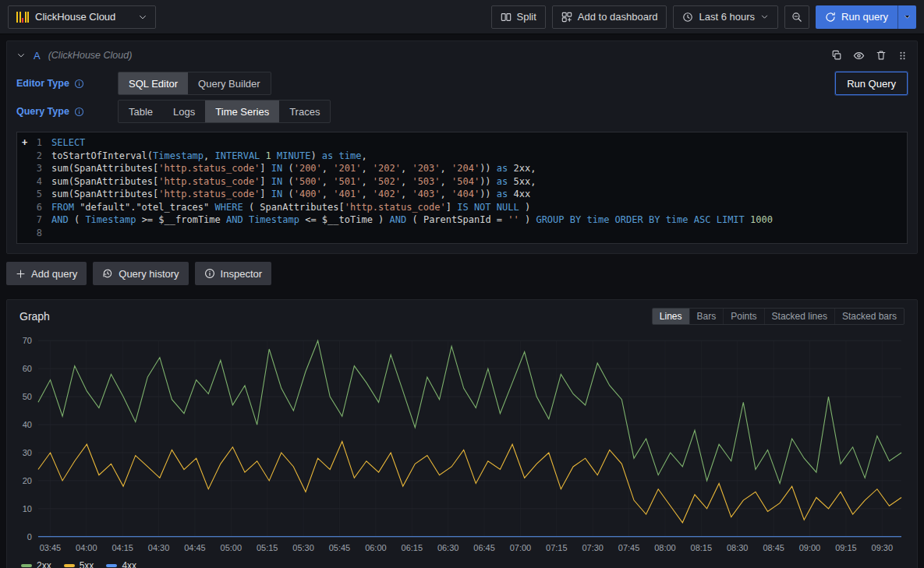 Image resolution: width=924 pixels, height=568 pixels. Describe the element at coordinates (153, 83) in the screenshot. I see `editor-type-option-sql-editor: SQL Editor` at that location.